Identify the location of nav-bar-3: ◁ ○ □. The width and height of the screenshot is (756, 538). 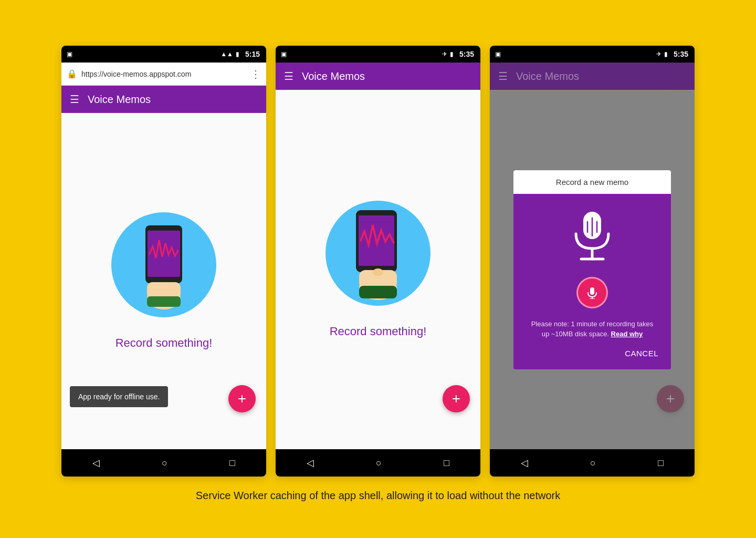
(592, 463).